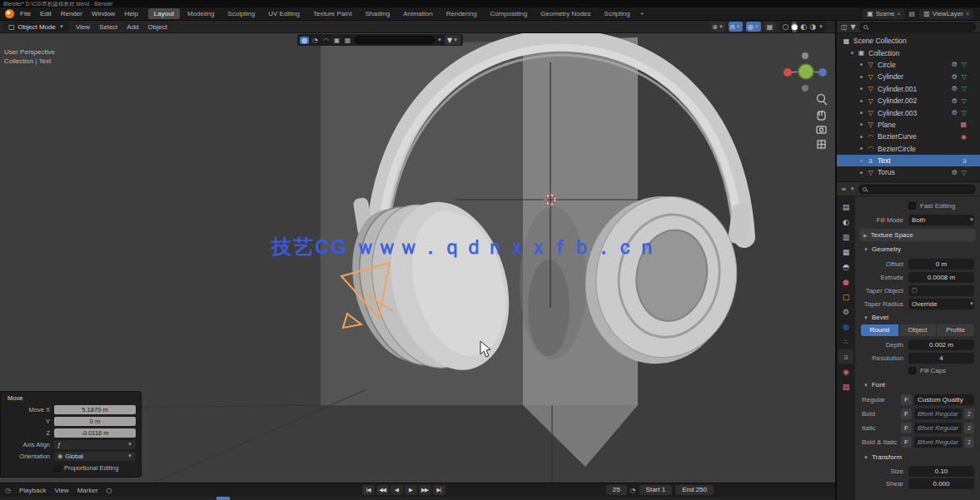  What do you see at coordinates (946, 14) in the screenshot?
I see `view-layer-selector: ▥ ViewLayer ×` at bounding box center [946, 14].